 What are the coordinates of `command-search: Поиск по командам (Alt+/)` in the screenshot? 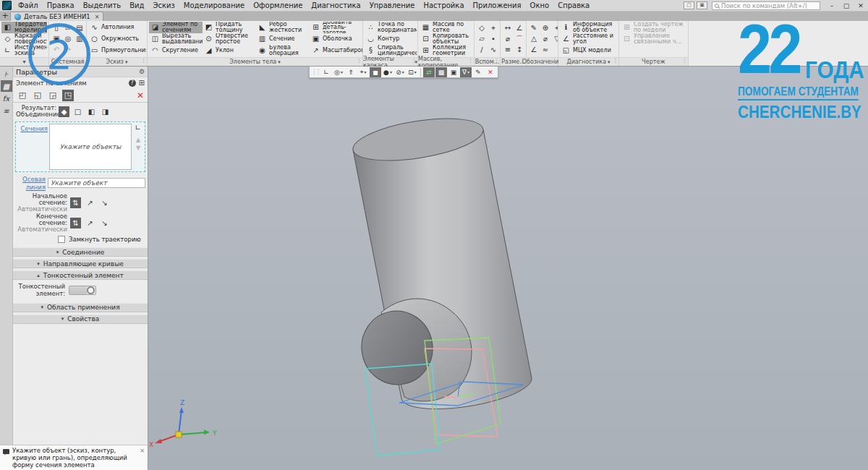 It's located at (766, 6).